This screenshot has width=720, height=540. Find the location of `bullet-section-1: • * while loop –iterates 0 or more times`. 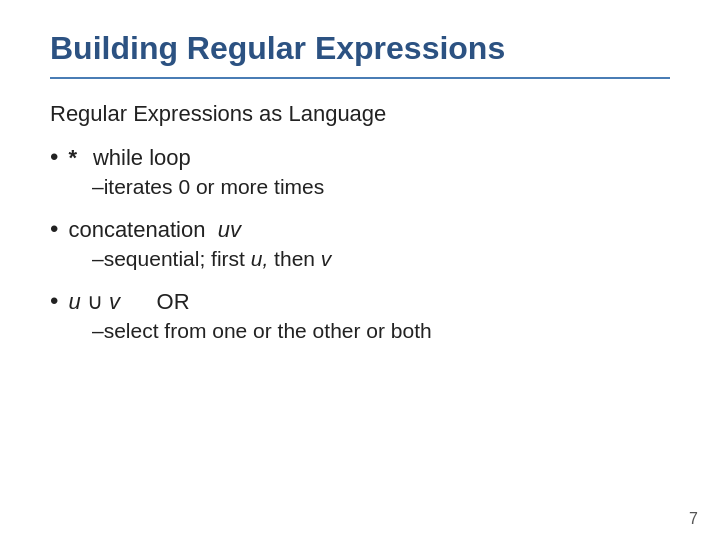

bullet-section-1: • * while loop –iterates 0 or more times is located at coordinates (360, 172).